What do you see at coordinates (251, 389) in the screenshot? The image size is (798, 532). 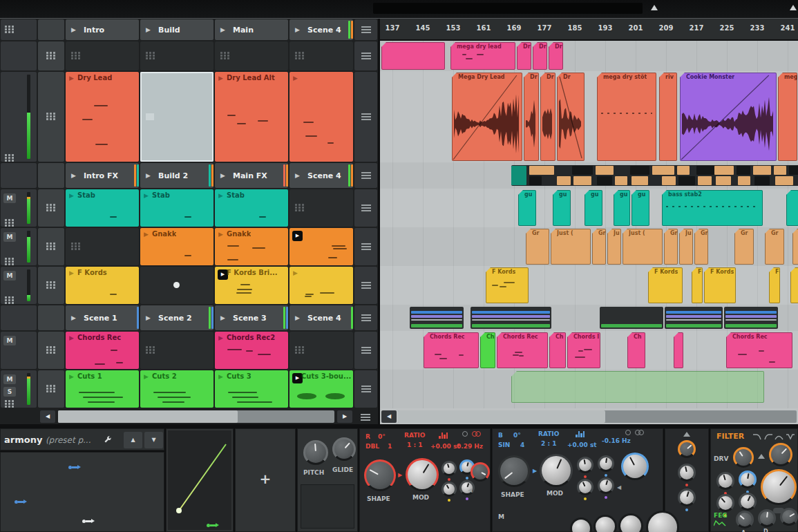 I see `launcher-clip: ▶Cuts 3` at bounding box center [251, 389].